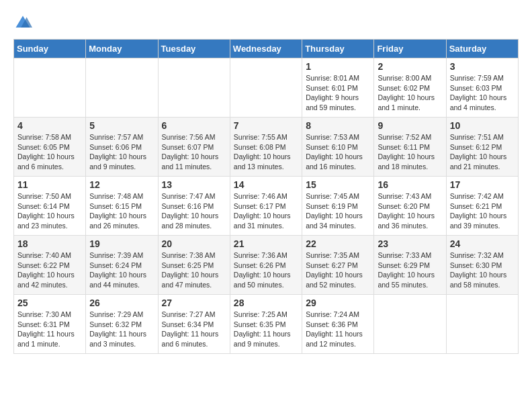  What do you see at coordinates (122, 147) in the screenshot?
I see `calendar-cell: 5Sunrise: 7:57 AM Sunset: 6:06 PM Daylig…` at bounding box center [122, 147].